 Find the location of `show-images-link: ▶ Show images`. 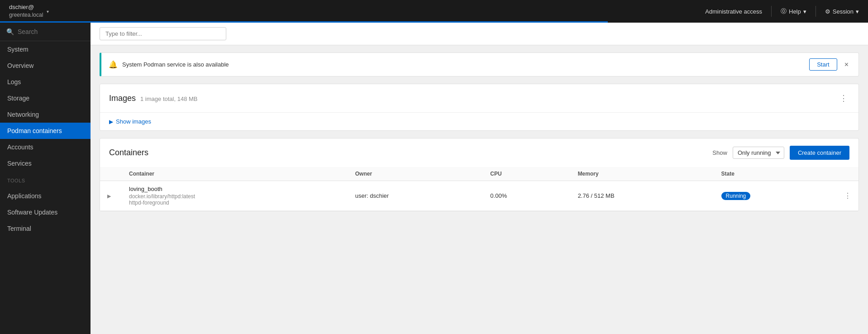

show-images-link: ▶ Show images is located at coordinates (479, 121).